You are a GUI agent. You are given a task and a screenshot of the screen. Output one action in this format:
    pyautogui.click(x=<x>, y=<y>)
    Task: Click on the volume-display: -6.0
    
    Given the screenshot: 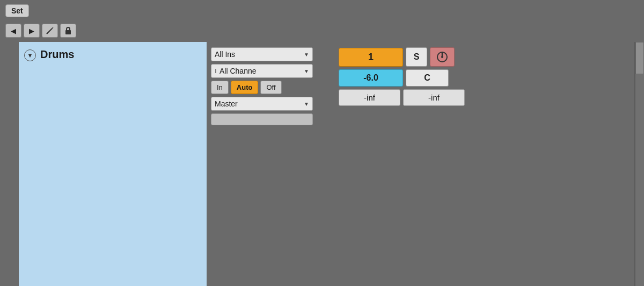 What is the action you would take?
    pyautogui.click(x=371, y=78)
    